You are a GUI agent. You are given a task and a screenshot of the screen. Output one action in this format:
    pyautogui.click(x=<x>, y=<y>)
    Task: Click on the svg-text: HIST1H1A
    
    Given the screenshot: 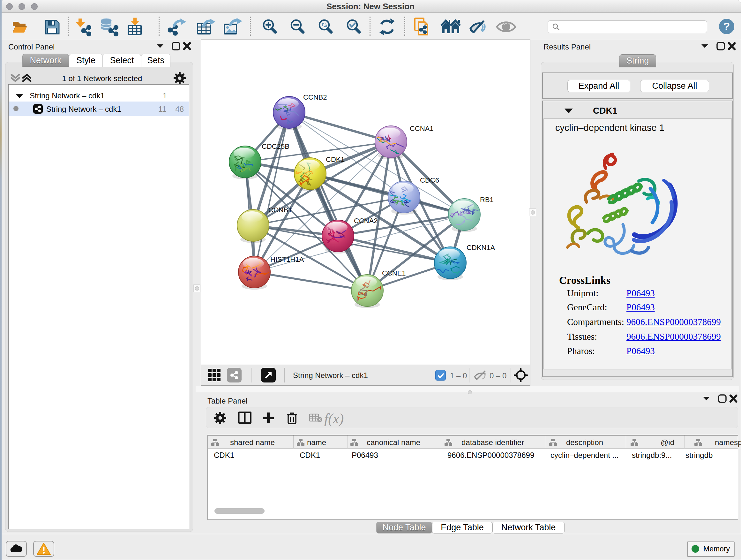 What is the action you would take?
    pyautogui.click(x=287, y=259)
    